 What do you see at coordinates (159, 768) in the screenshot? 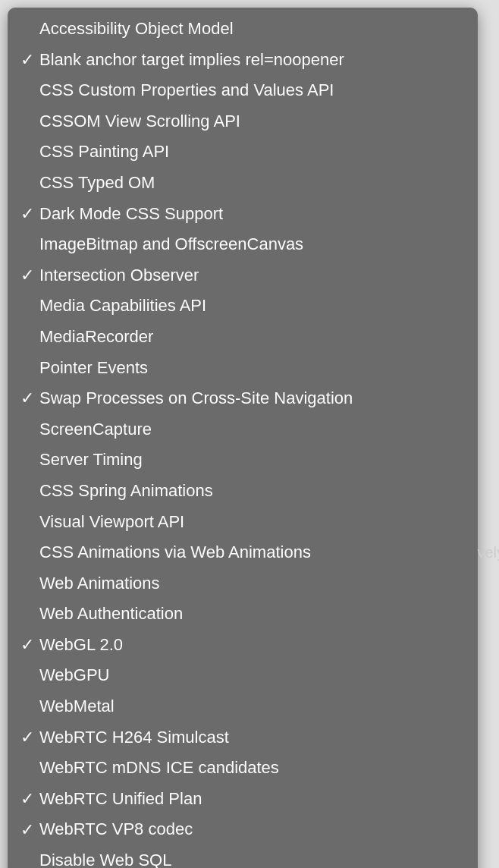
I see `menu-item-label: WebRTC mDNS ICE candidates` at bounding box center [159, 768].